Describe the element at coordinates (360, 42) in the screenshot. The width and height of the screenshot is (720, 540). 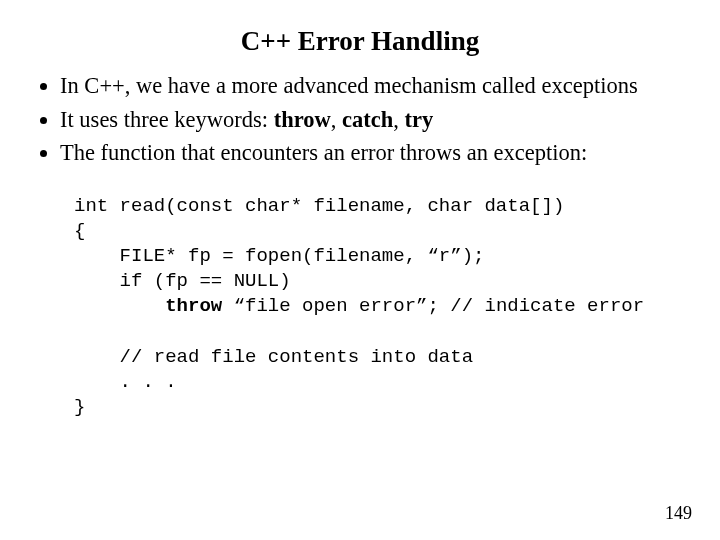
I see `slide-title: C++ Error Handling` at that location.